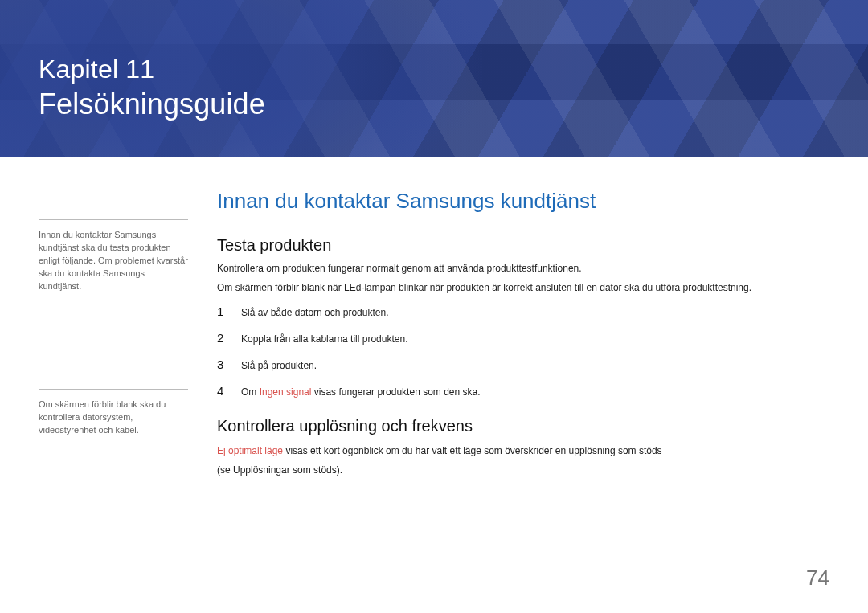  I want to click on step-number: 3, so click(223, 365).